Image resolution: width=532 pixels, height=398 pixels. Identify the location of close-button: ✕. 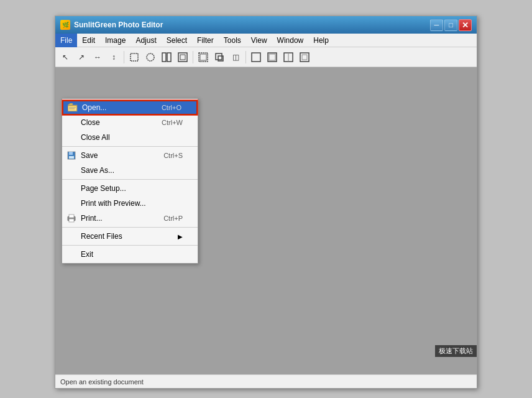
(465, 25).